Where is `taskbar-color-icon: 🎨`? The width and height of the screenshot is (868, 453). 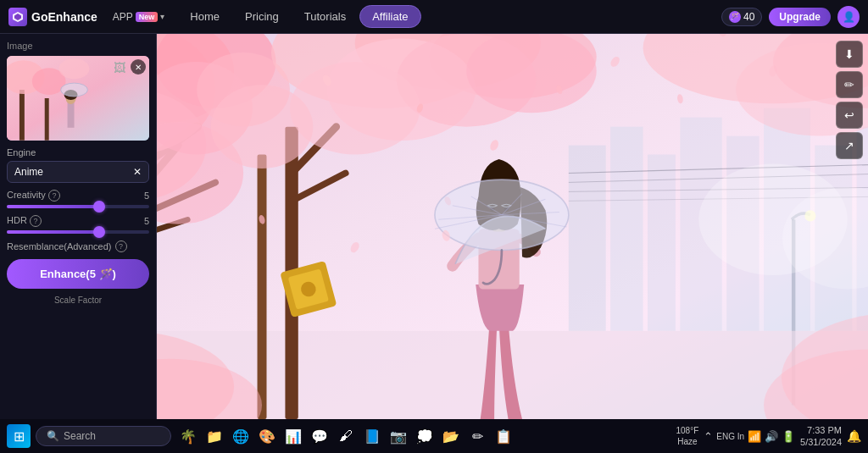 taskbar-color-icon: 🎨 is located at coordinates (267, 436).